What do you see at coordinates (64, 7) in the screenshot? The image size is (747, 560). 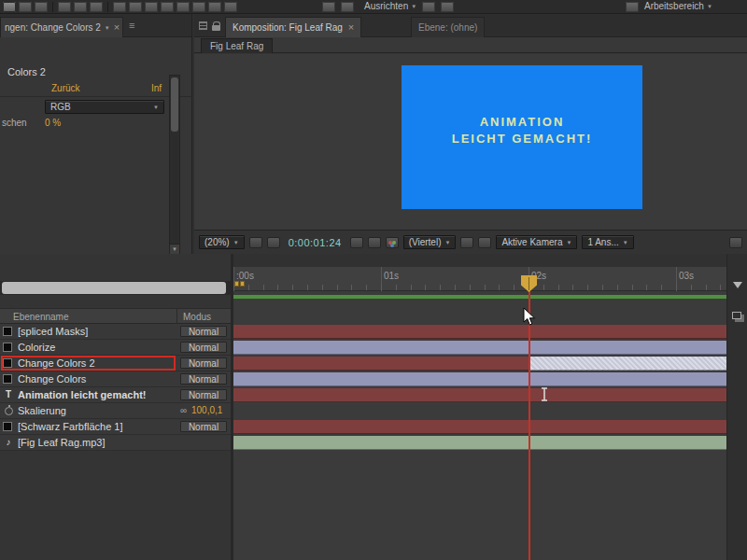 I see `rotation-tool-icon` at bounding box center [64, 7].